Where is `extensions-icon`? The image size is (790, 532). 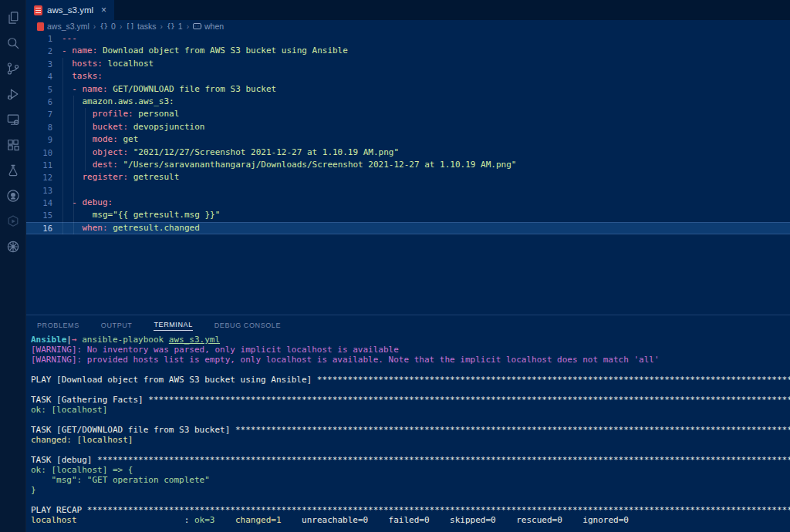 extensions-icon is located at coordinates (13, 145).